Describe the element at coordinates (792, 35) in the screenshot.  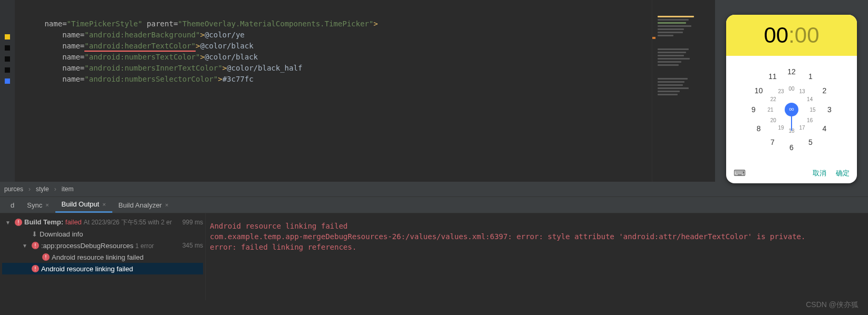
I see `timepicker-header: 00:00` at that location.